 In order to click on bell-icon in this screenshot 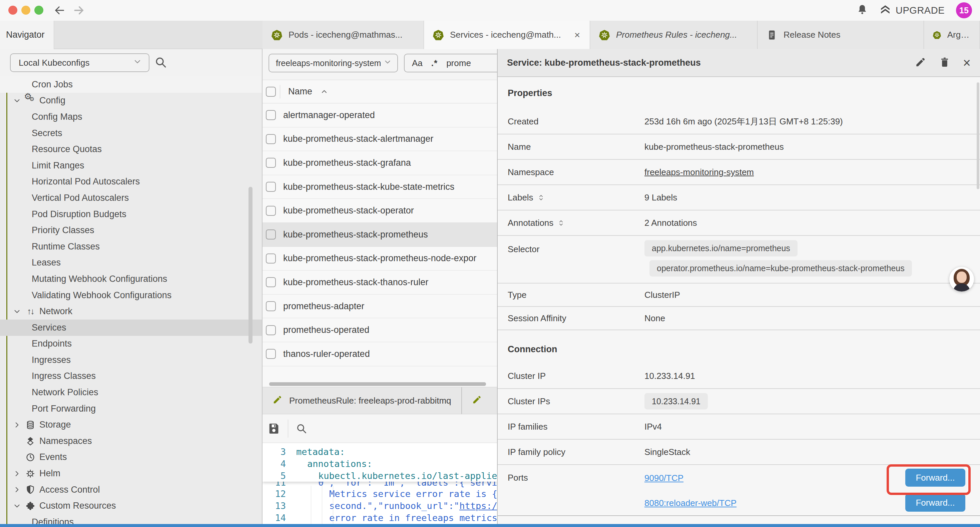, I will do `click(862, 11)`.